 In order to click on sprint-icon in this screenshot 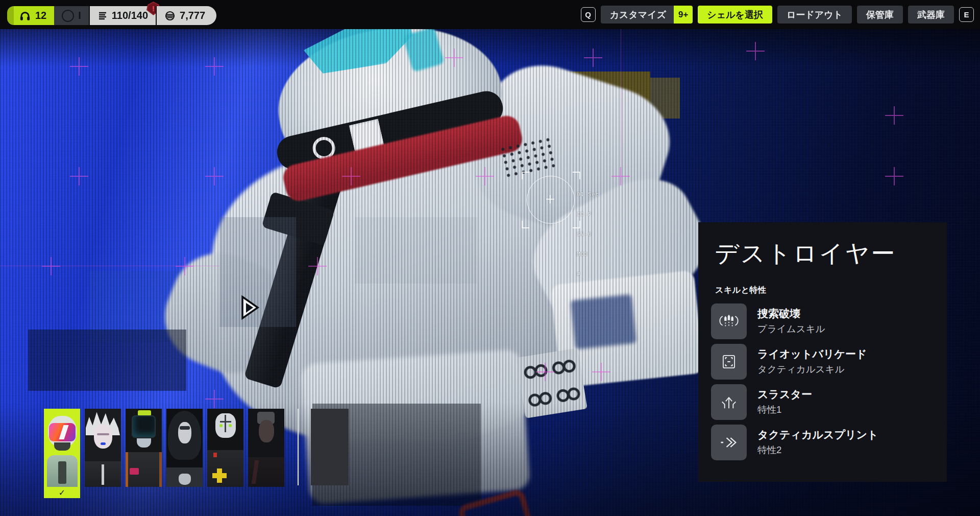, I will do `click(729, 442)`.